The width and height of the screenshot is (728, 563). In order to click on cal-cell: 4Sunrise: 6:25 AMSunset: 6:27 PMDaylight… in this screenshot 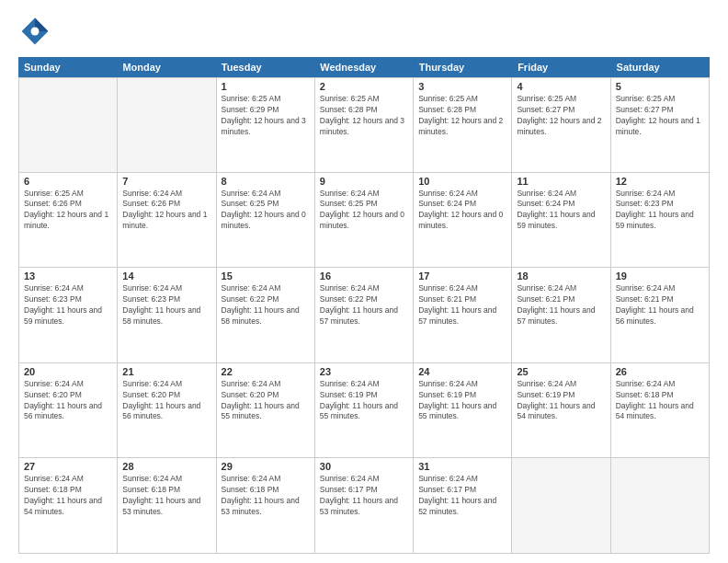, I will do `click(561, 125)`.